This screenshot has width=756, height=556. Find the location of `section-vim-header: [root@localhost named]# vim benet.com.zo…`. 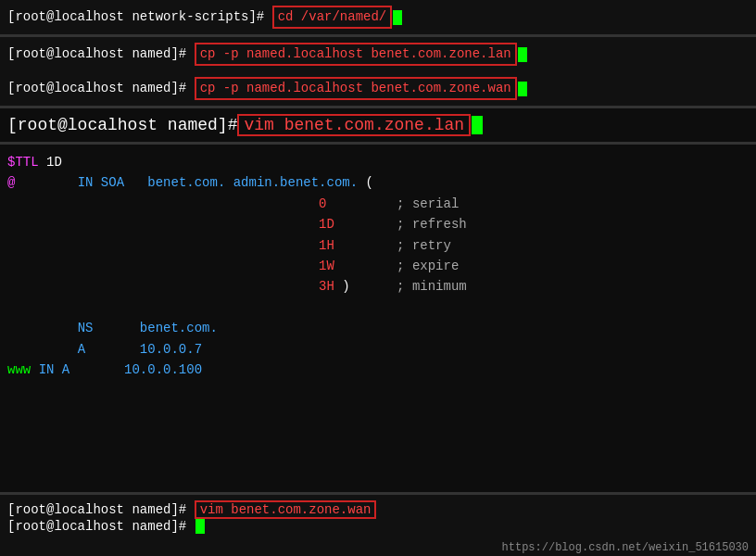

section-vim-header: [root@localhost named]# vim benet.com.zo… is located at coordinates (378, 125).